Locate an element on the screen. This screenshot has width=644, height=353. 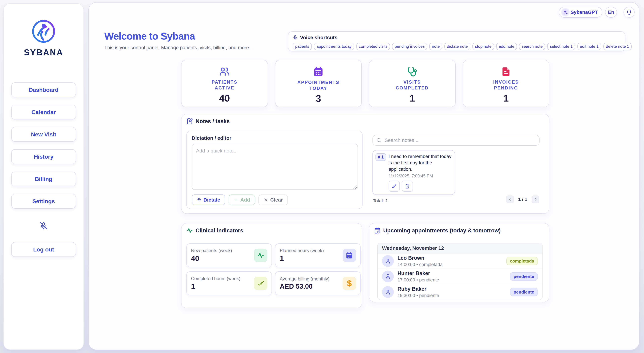
new-patients-value: 40 is located at coordinates (212, 259).